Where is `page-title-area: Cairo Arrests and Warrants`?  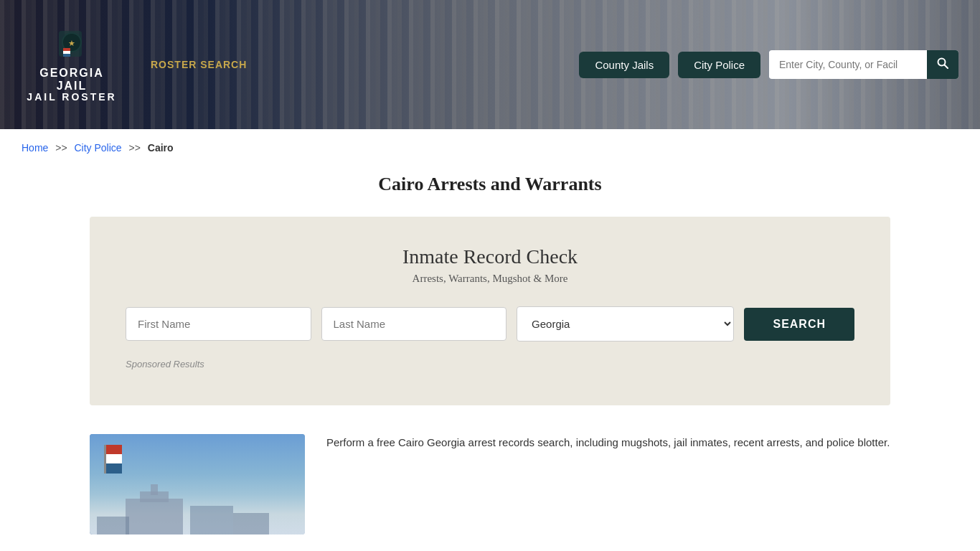
page-title-area: Cairo Arrests and Warrants is located at coordinates (490, 192).